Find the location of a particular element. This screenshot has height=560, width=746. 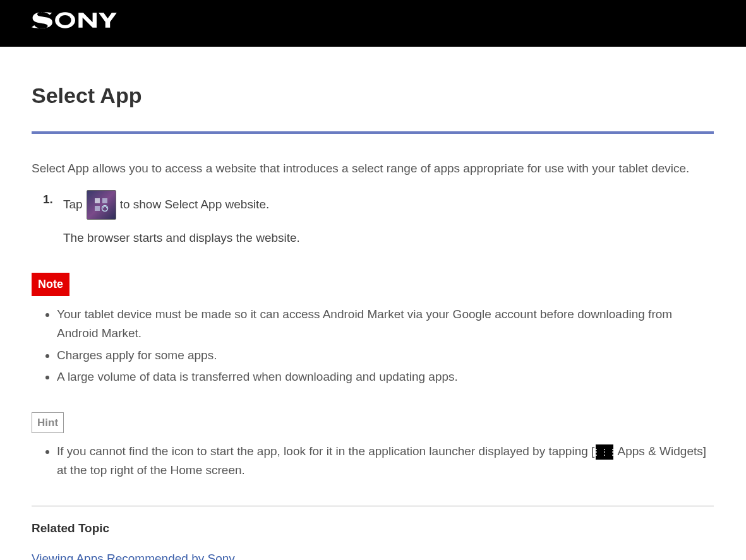

note-list: Your tablet device must be made so it ca… is located at coordinates (373, 346).